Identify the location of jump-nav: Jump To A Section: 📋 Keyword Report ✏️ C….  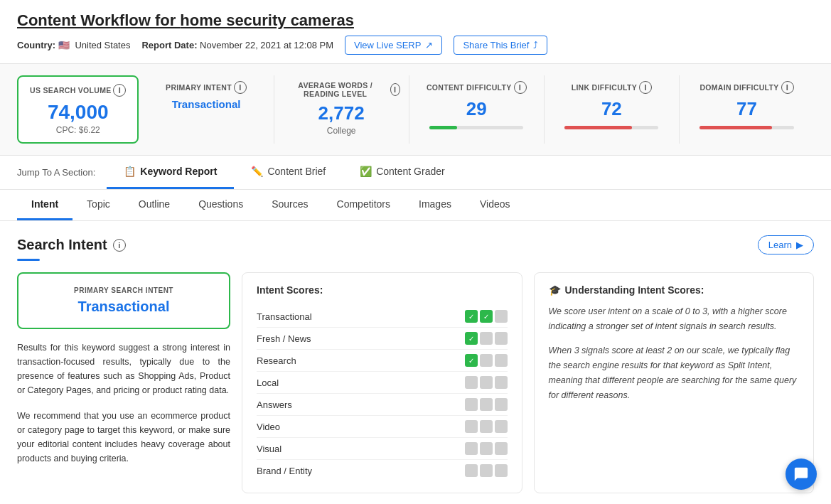
(415, 173).